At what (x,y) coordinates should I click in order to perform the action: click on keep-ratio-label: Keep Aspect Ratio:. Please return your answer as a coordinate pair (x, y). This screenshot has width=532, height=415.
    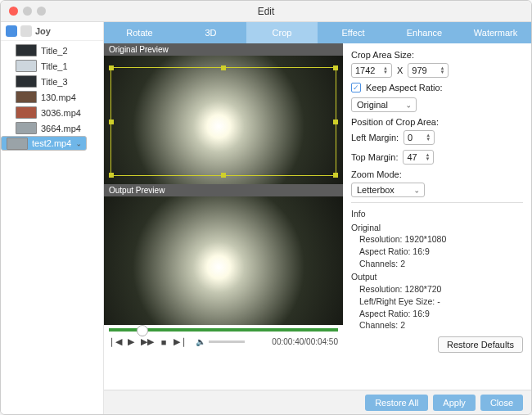
    Looking at the image, I should click on (404, 88).